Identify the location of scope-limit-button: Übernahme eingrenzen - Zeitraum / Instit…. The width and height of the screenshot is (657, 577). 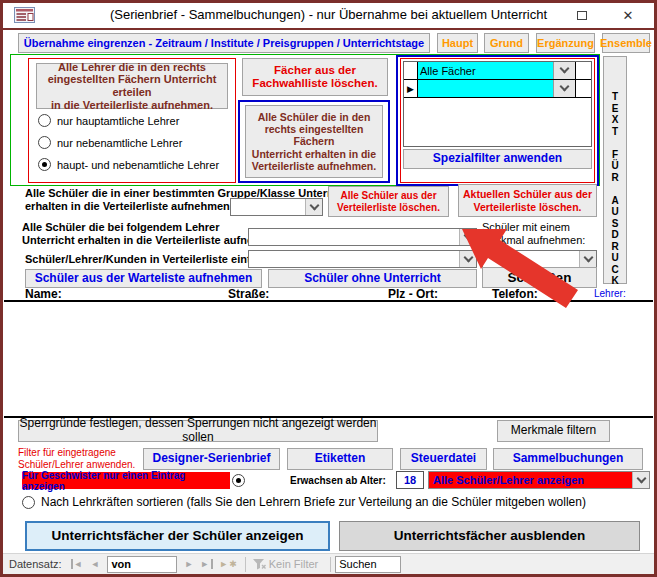
(224, 43).